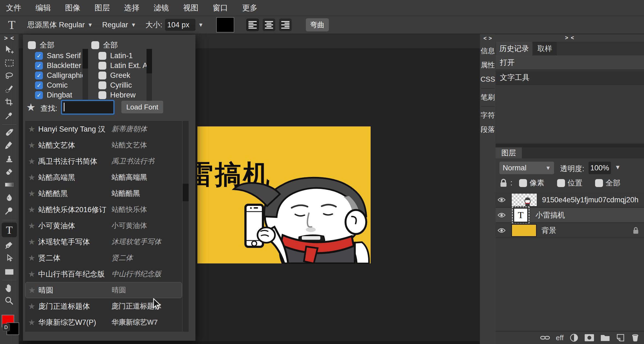  Describe the element at coordinates (9, 146) in the screenshot. I see `brush-tool-icon` at that location.